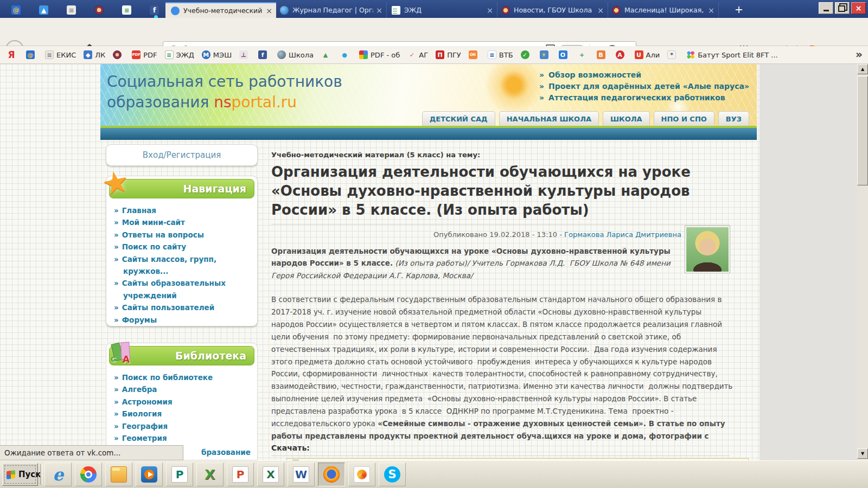 The height and width of the screenshot is (488, 868). What do you see at coordinates (623, 234) in the screenshot?
I see `author-link: Гормакова Лариса Дмитриевна` at bounding box center [623, 234].